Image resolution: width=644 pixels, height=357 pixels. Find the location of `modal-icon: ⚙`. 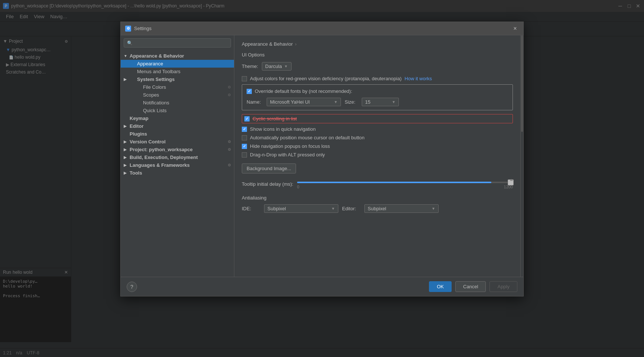

modal-icon: ⚙ is located at coordinates (128, 29).